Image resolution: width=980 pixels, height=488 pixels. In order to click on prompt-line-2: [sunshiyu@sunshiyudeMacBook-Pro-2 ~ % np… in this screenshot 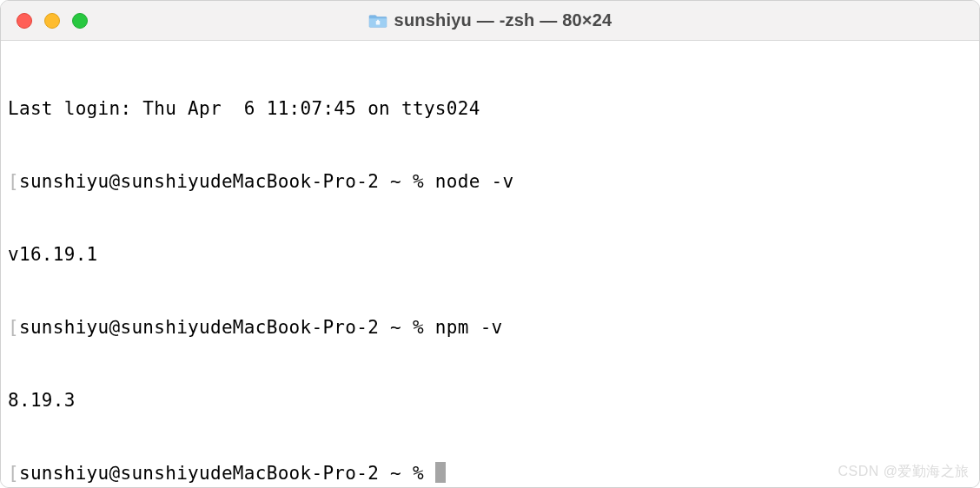, I will do `click(490, 327)`.